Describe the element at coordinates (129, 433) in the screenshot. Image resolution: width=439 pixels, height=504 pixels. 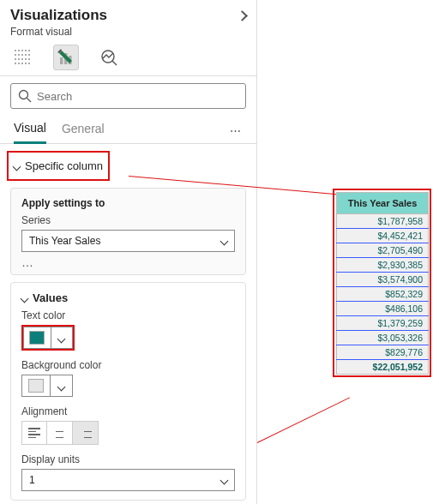
I see `alignment-group` at that location.